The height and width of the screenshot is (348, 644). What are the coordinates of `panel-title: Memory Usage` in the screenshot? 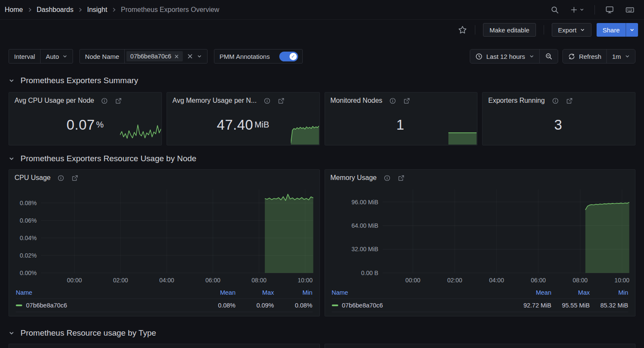 It's located at (354, 178).